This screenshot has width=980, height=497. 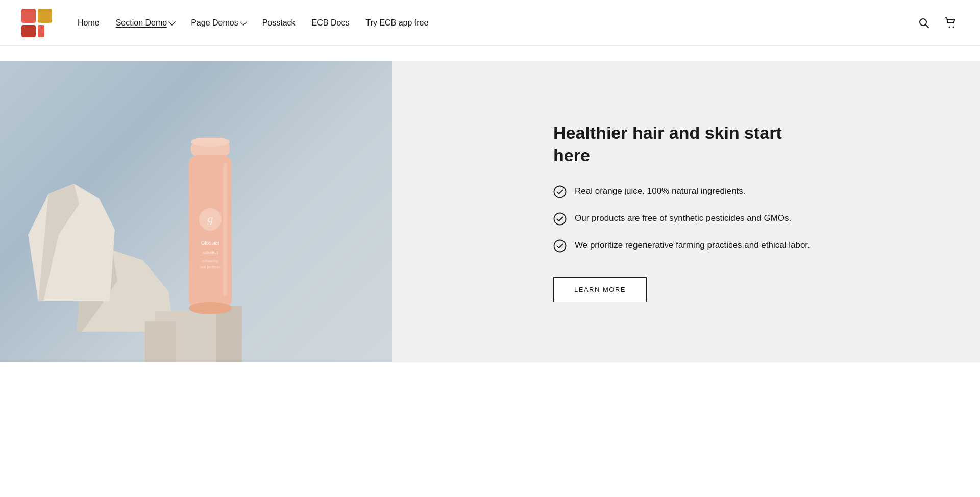 What do you see at coordinates (210, 261) in the screenshot?
I see `svg-text: exfoliating` at bounding box center [210, 261].